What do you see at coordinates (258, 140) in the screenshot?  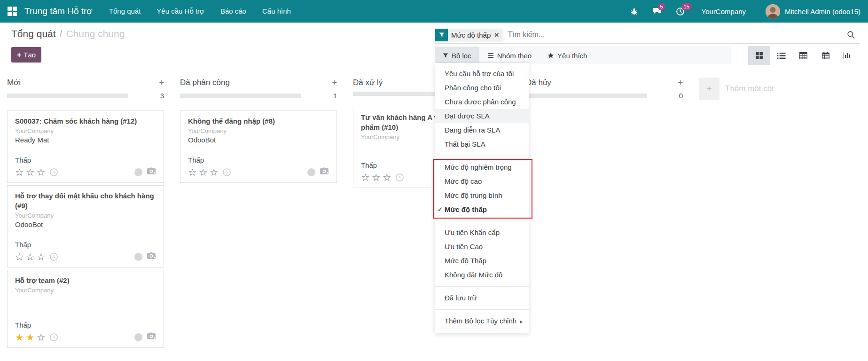 I see `card-partner: OdooBot` at bounding box center [258, 140].